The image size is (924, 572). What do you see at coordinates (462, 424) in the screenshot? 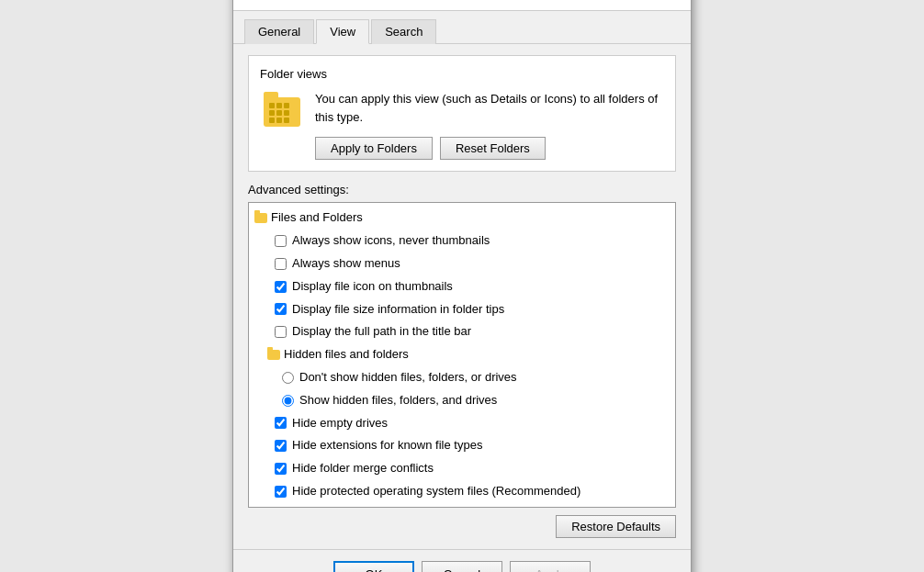
I see `checkbox-hide-empty-drives: Hide empty drives` at bounding box center [462, 424].